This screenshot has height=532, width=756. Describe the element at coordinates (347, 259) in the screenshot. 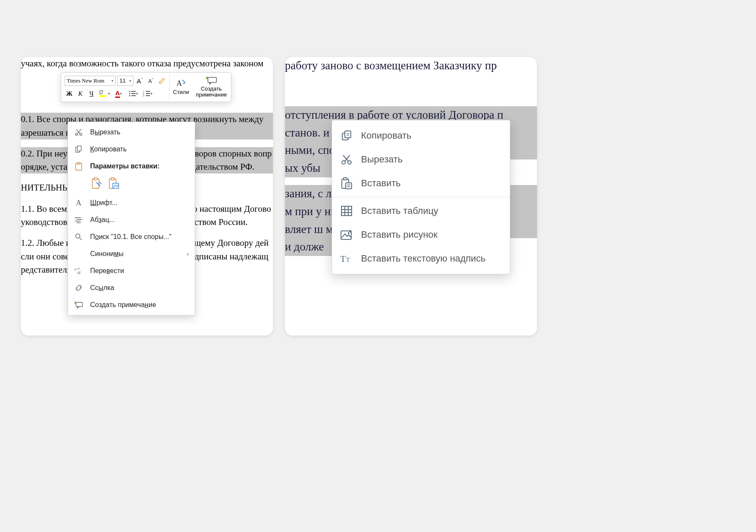

I see `text-icon: TT` at that location.